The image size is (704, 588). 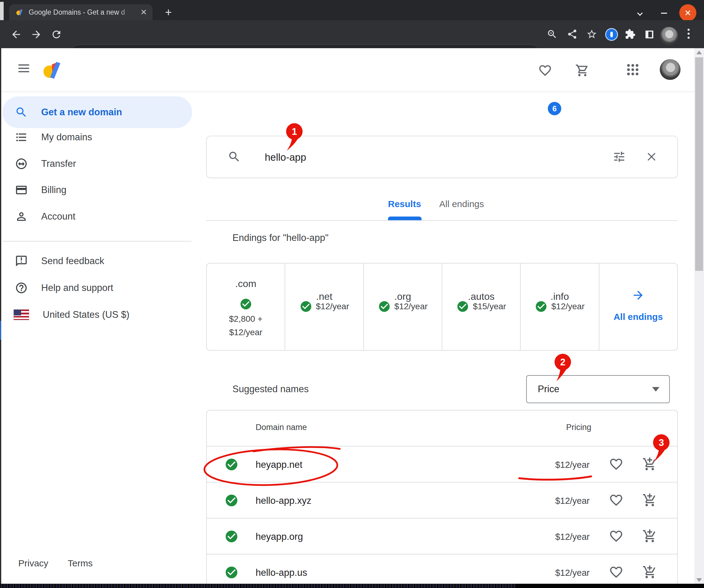 What do you see at coordinates (462, 204) in the screenshot?
I see `tab-all-endings: All endings` at bounding box center [462, 204].